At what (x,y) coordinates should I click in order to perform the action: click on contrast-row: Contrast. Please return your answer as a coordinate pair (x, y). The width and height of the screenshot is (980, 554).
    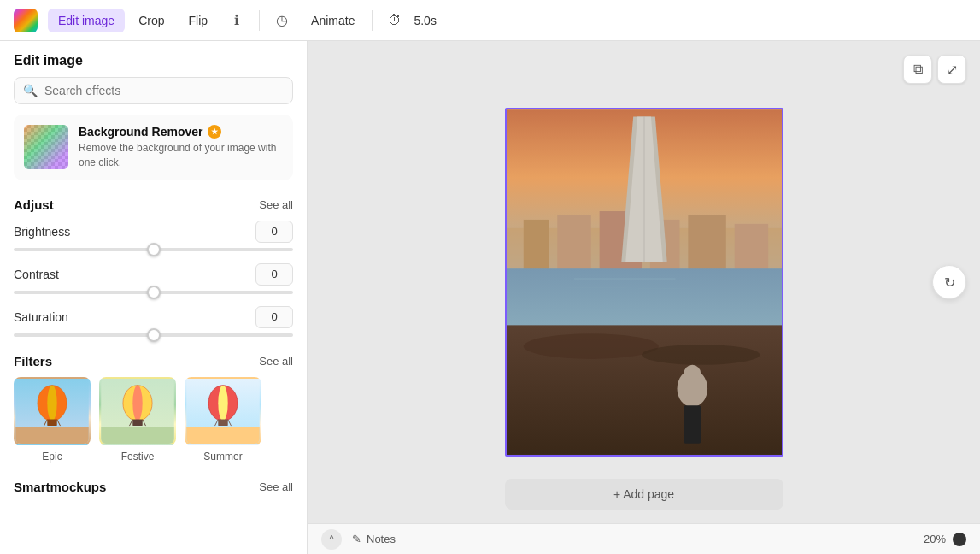
    Looking at the image, I should click on (154, 279).